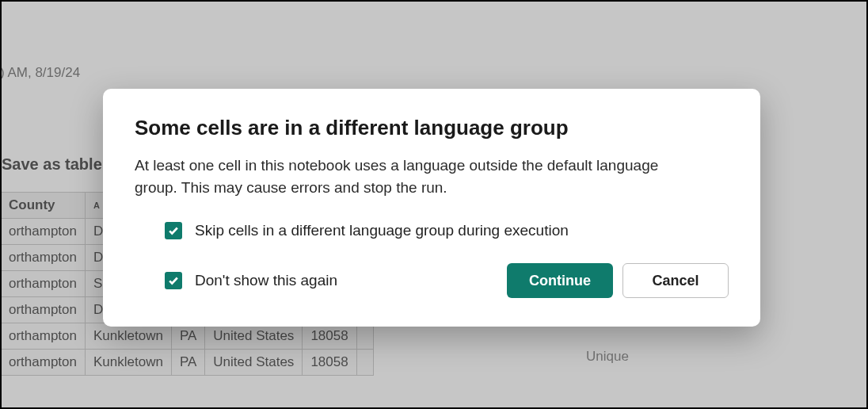  I want to click on cancel-button: Cancel, so click(676, 281).